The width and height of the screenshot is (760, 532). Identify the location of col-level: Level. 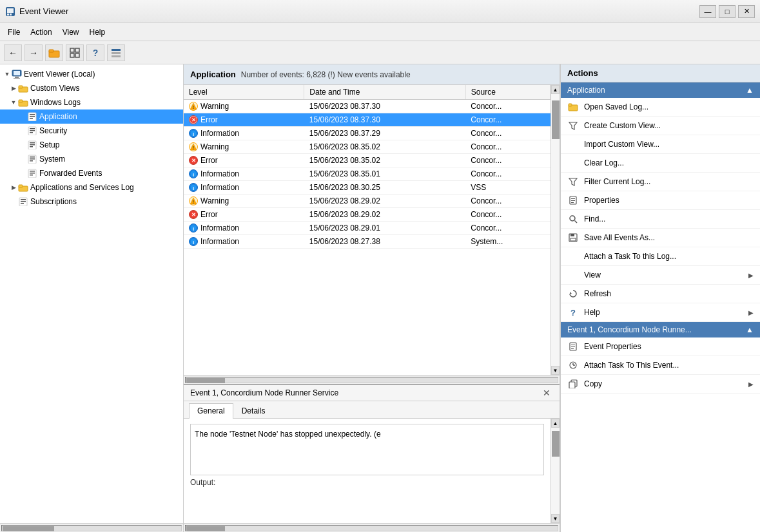
(244, 93).